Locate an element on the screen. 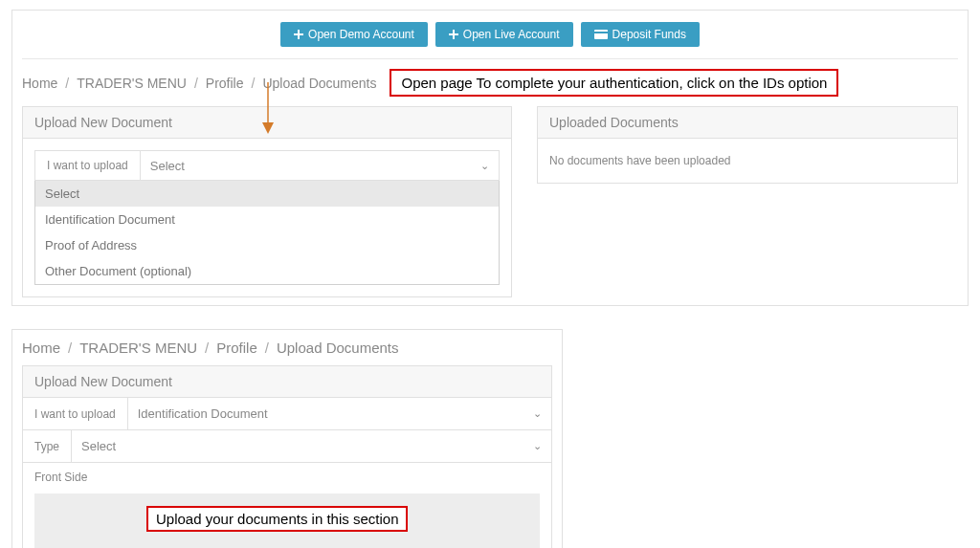 This screenshot has height=548, width=980. type-select-label: Type is located at coordinates (48, 446).